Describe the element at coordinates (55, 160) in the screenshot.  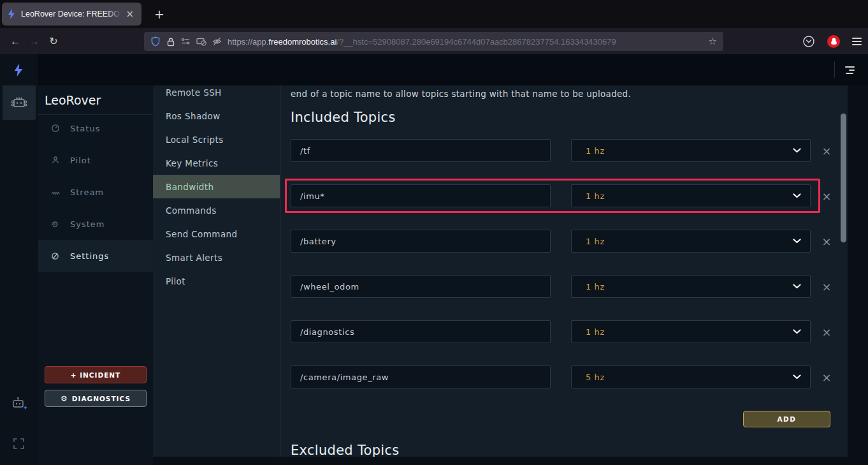
I see `pilot-person-icon` at that location.